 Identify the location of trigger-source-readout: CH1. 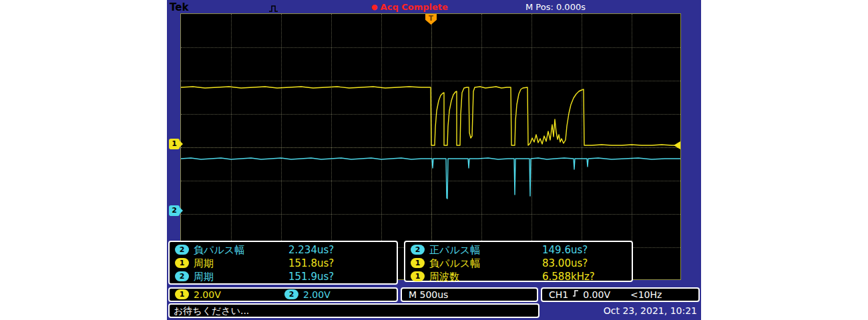
(558, 295).